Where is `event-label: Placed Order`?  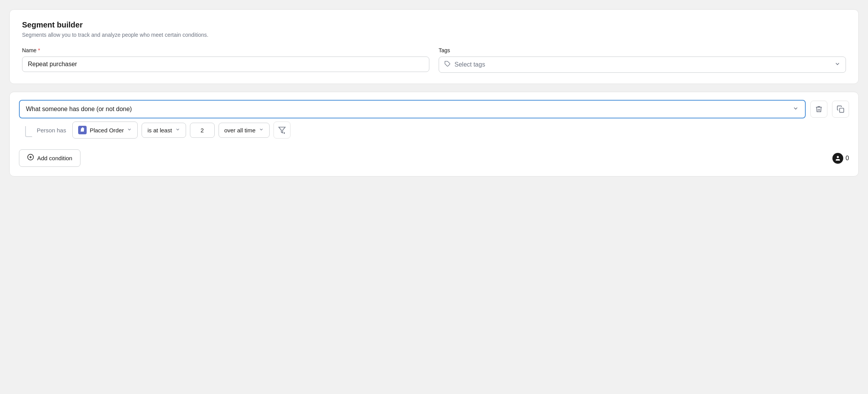 event-label: Placed Order is located at coordinates (107, 130).